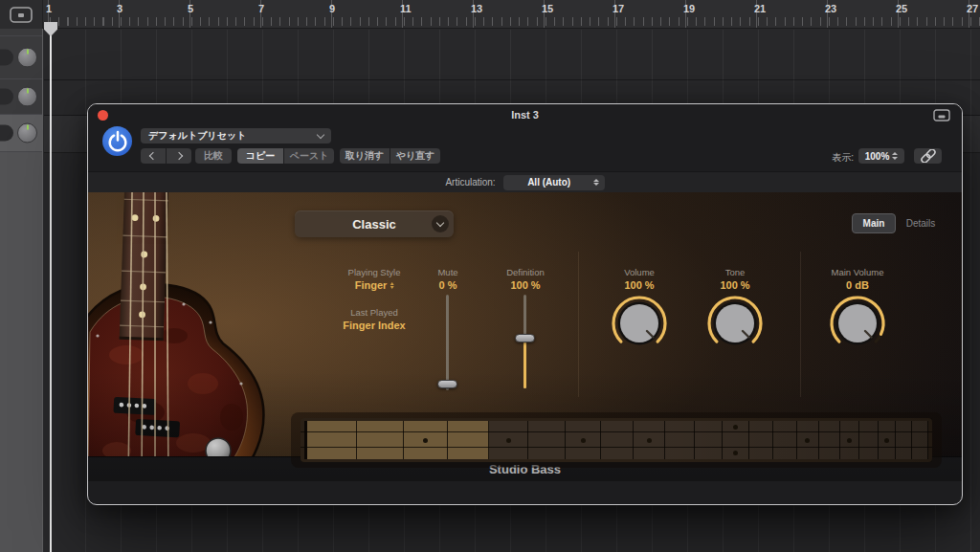  I want to click on view-label: 表示:, so click(842, 158).